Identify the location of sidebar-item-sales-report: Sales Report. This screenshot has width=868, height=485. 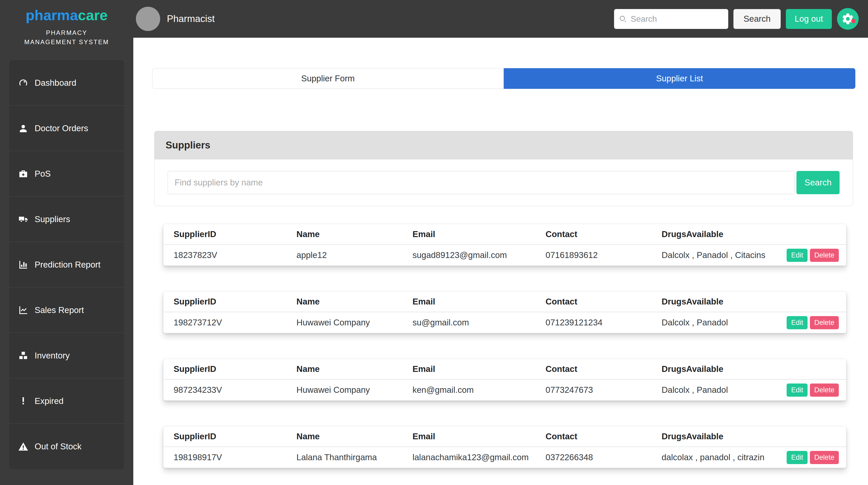
(67, 310).